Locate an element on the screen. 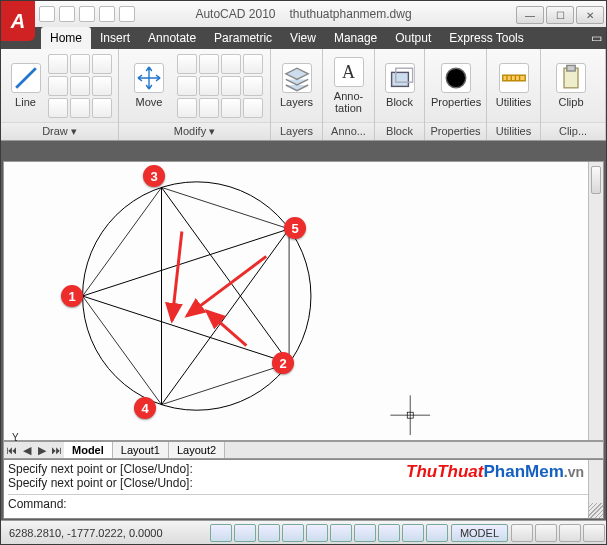  qat-new-icon is located at coordinates (47, 14).